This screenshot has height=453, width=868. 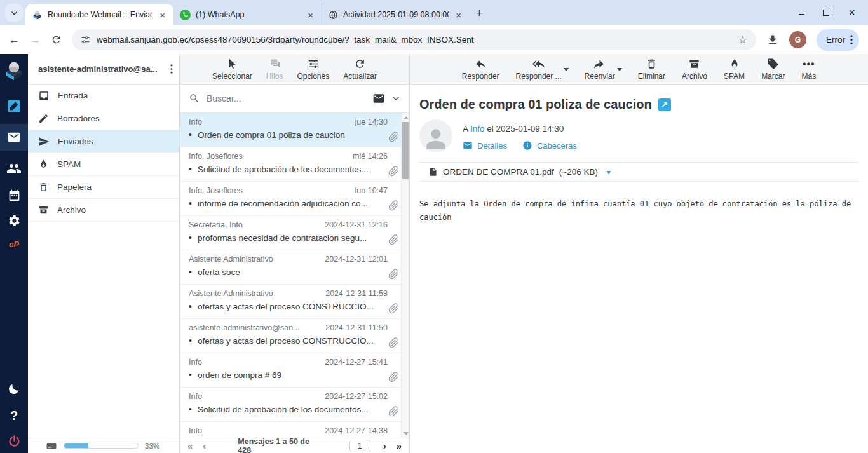 I want to click on message-row: asistente-administrativo@san...2024-12-3…, so click(x=295, y=336).